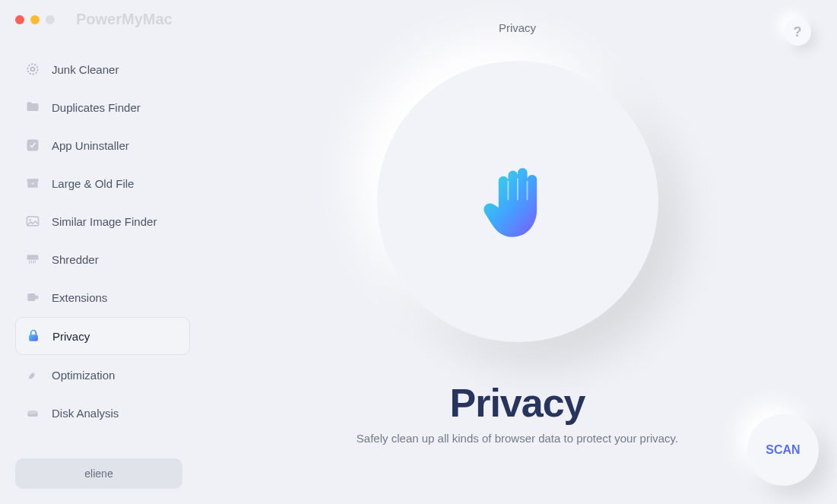 The width and height of the screenshot is (837, 504). What do you see at coordinates (798, 32) in the screenshot?
I see `help-icon: ?` at bounding box center [798, 32].